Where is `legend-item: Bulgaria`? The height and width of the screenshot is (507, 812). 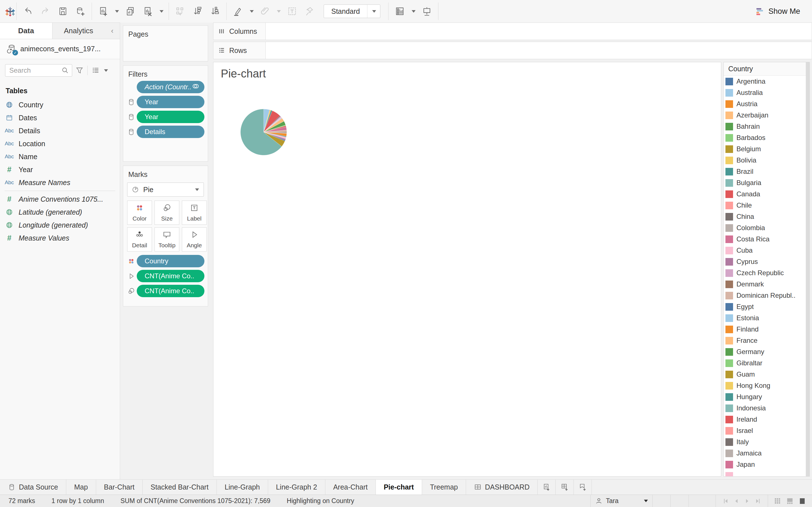
legend-item: Bulgaria is located at coordinates (765, 183).